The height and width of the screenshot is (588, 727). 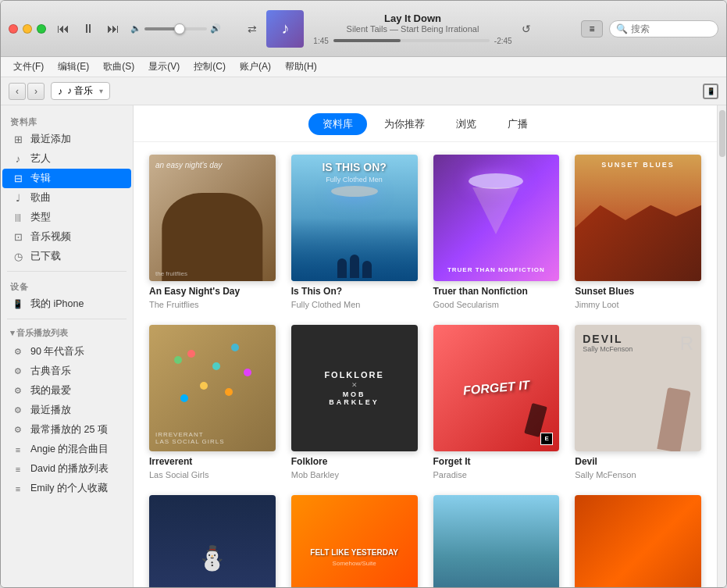 I want to click on device-icon: 📱, so click(x=711, y=91).